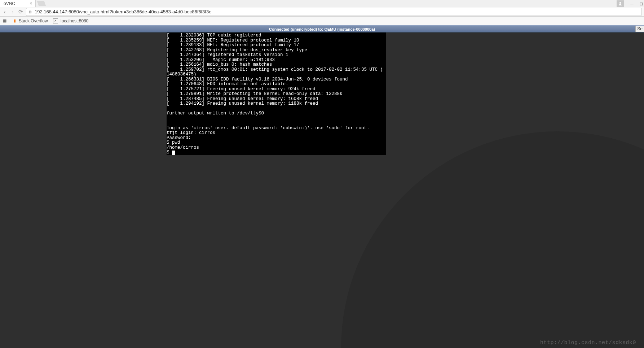 Image resolution: width=644 pixels, height=348 pixels. I want to click on vnc-status-text: Connected (unencrypted) to: QEMU (instan…, so click(322, 29).